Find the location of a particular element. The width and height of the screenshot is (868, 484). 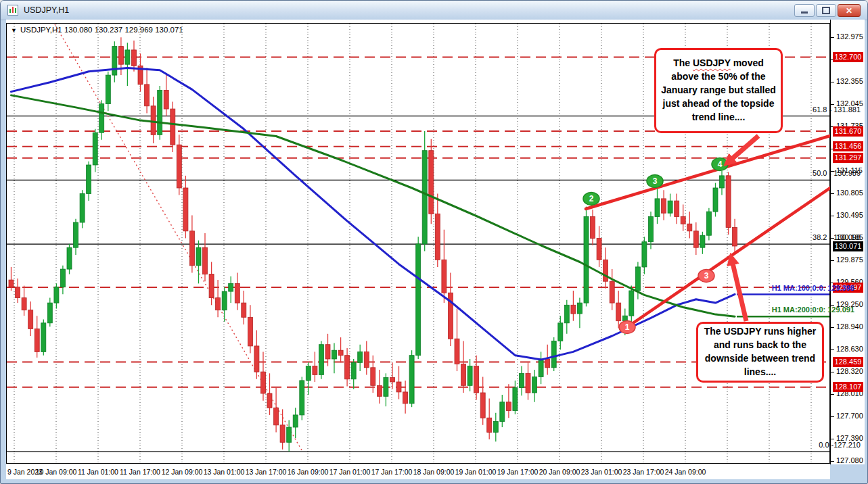

price-tick: 127.080 is located at coordinates (850, 460).